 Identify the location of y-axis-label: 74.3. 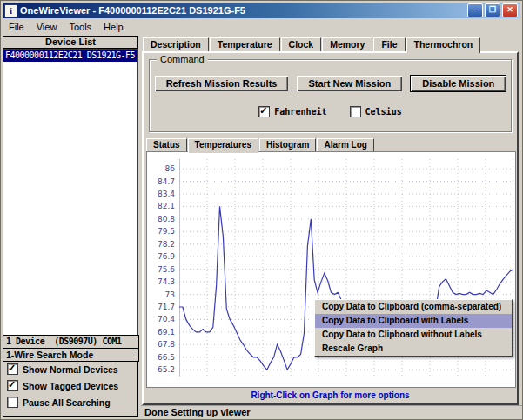
(166, 282).